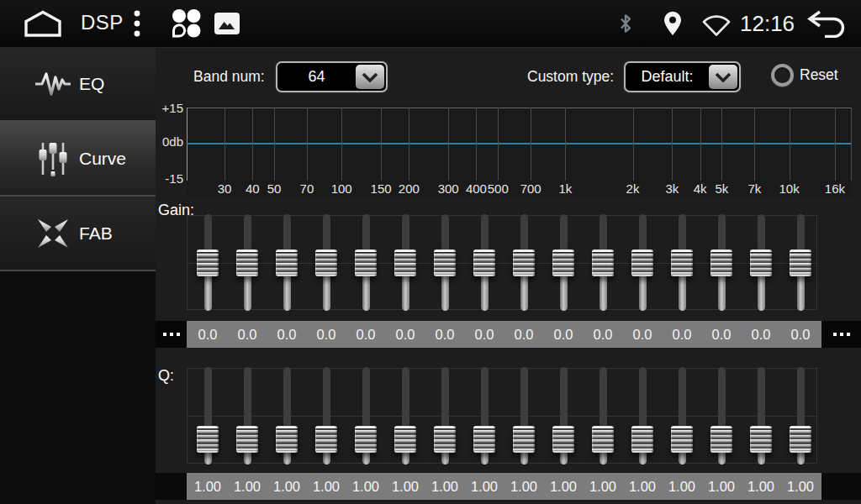  Describe the element at coordinates (77, 84) in the screenshot. I see `sidebar-item-eq: EQ` at that location.